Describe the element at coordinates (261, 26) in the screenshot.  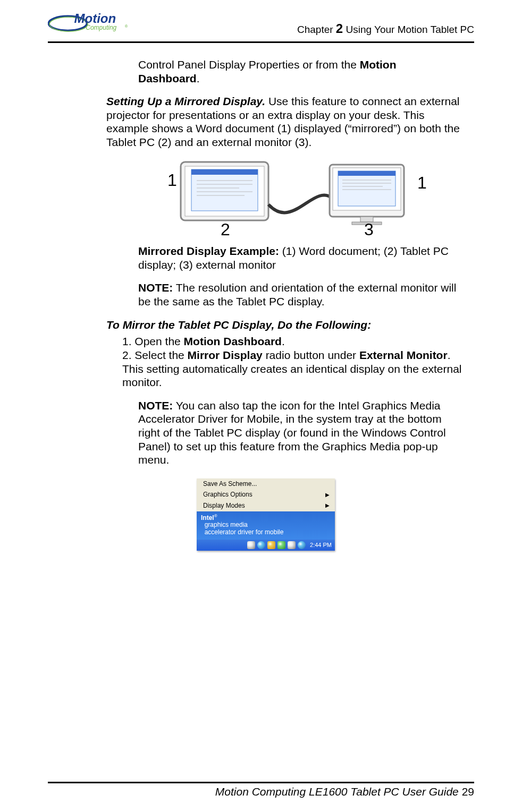
I see `page-header: Motion Computing ® Chapter 2 Using Your …` at that location.